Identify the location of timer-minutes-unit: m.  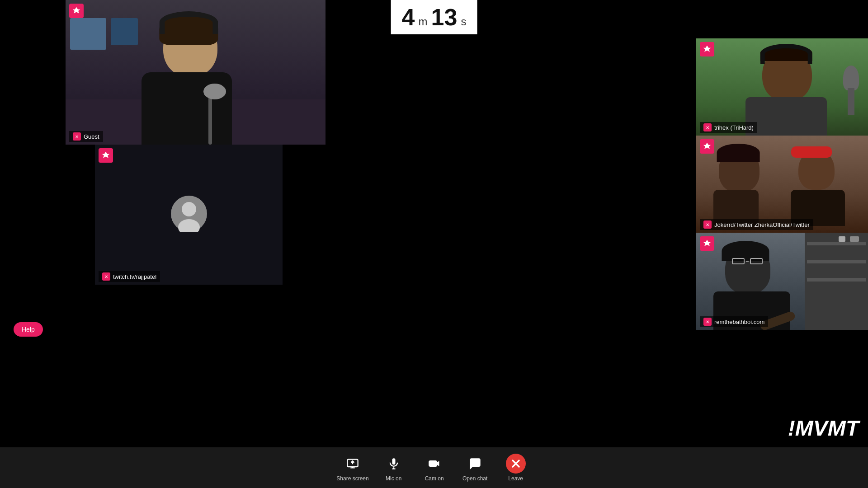
(423, 22).